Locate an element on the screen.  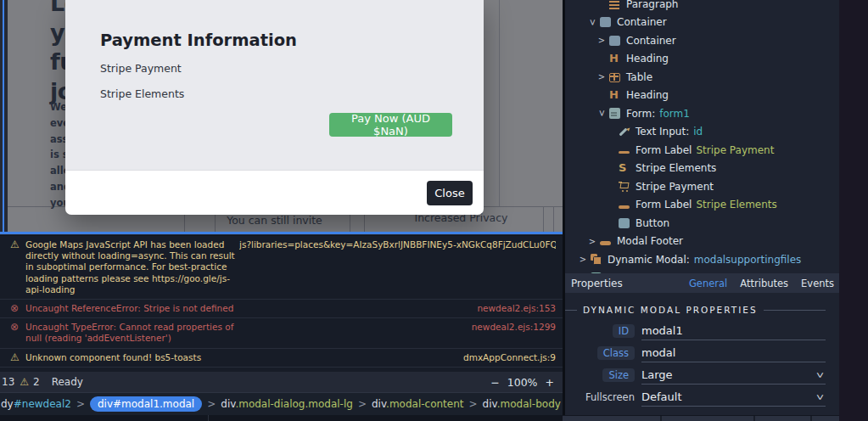
tree-item-label: Form Label is located at coordinates (664, 205).